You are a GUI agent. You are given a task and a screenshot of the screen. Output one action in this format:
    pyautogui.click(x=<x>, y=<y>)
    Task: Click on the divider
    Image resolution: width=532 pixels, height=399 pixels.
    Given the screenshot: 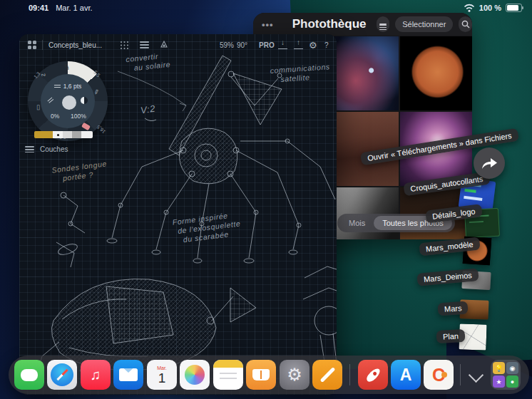 What is the action you would take?
    pyautogui.click(x=43, y=45)
    